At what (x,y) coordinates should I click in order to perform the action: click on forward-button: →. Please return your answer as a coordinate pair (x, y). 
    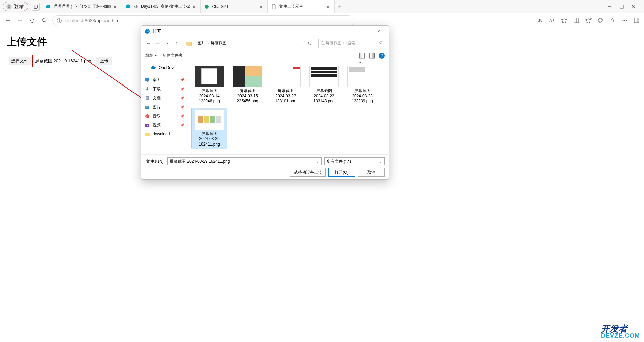
    Looking at the image, I should click on (20, 21).